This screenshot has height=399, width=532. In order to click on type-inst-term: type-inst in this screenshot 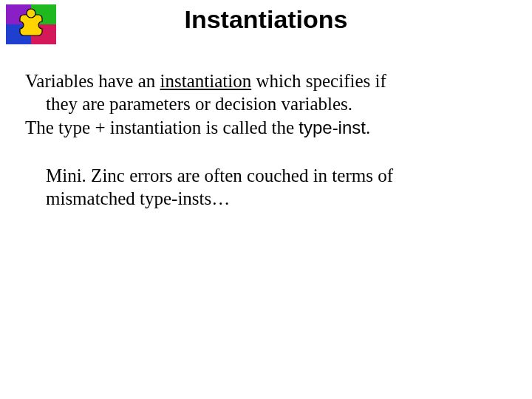, I will do `click(332, 127)`.